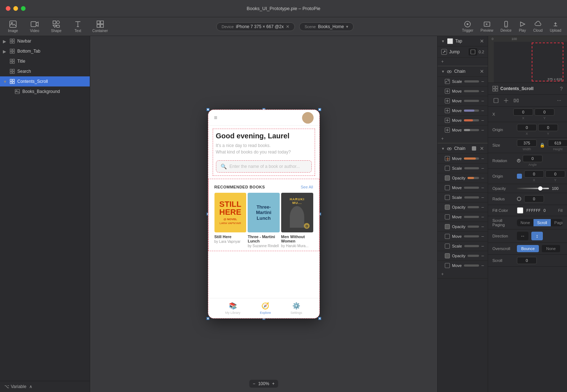  What do you see at coordinates (527, 143) in the screenshot?
I see `width-input` at bounding box center [527, 143].